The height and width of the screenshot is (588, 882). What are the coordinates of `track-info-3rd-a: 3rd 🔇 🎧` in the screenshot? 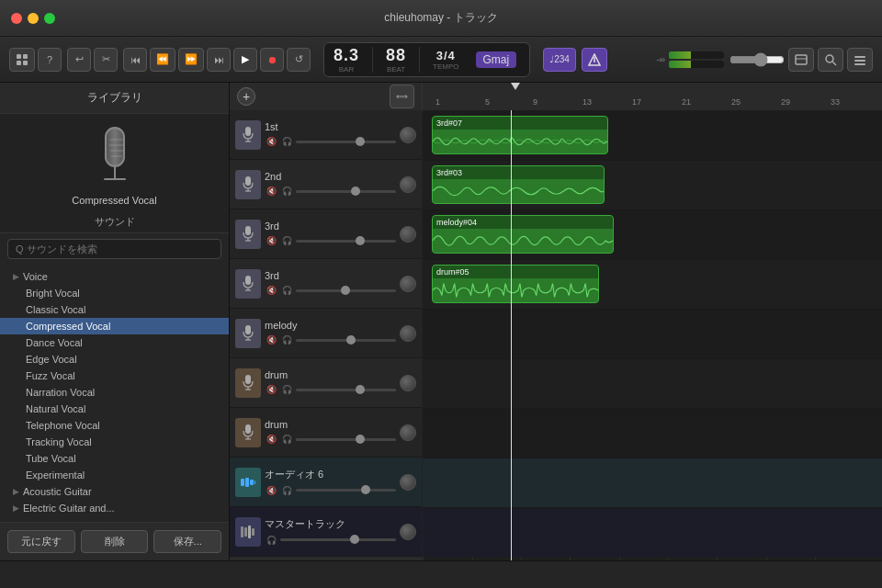 It's located at (331, 233).